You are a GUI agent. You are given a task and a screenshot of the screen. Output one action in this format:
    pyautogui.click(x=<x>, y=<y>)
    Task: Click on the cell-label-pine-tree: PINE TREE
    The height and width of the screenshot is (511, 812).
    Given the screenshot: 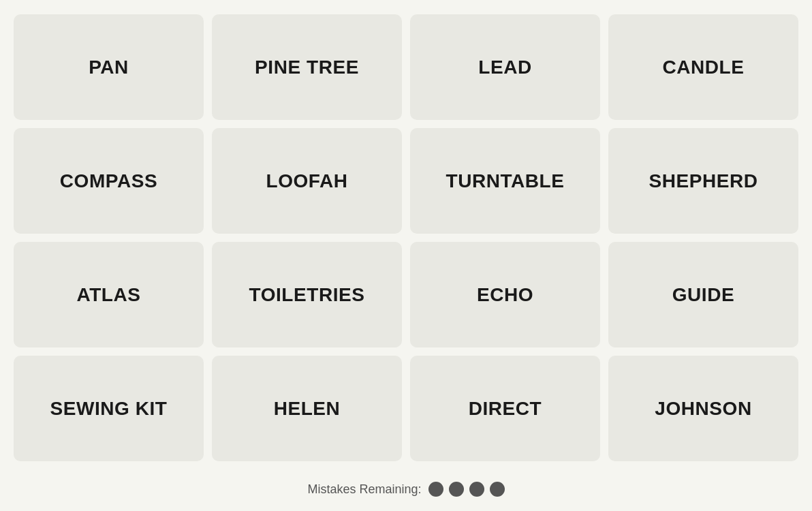 What is the action you would take?
    pyautogui.click(x=307, y=67)
    